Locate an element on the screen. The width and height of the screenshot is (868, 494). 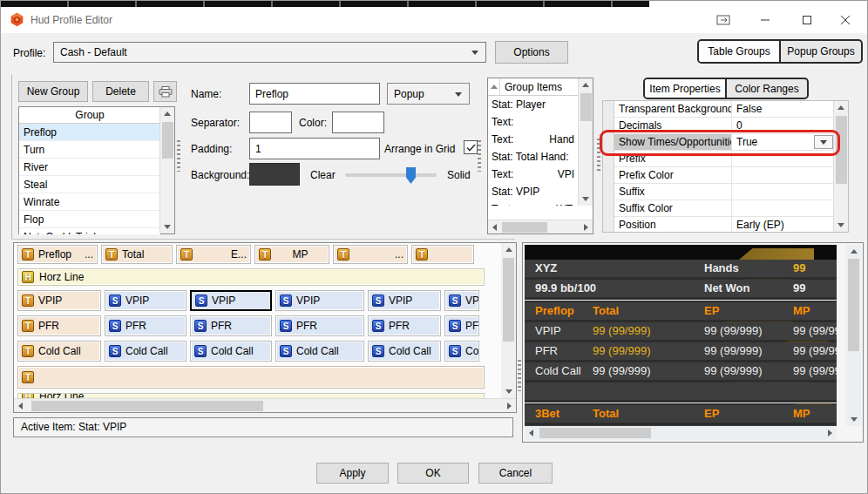
group-items-vscrollbar is located at coordinates (586, 142).